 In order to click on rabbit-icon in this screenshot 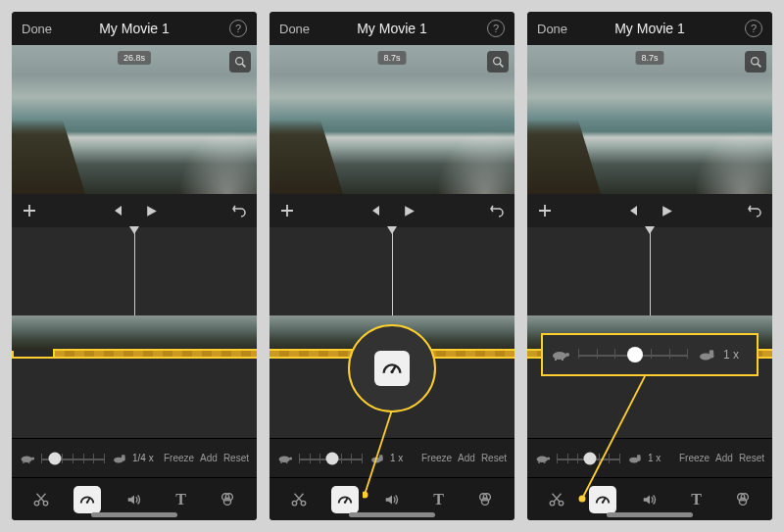, I will do `click(119, 459)`.